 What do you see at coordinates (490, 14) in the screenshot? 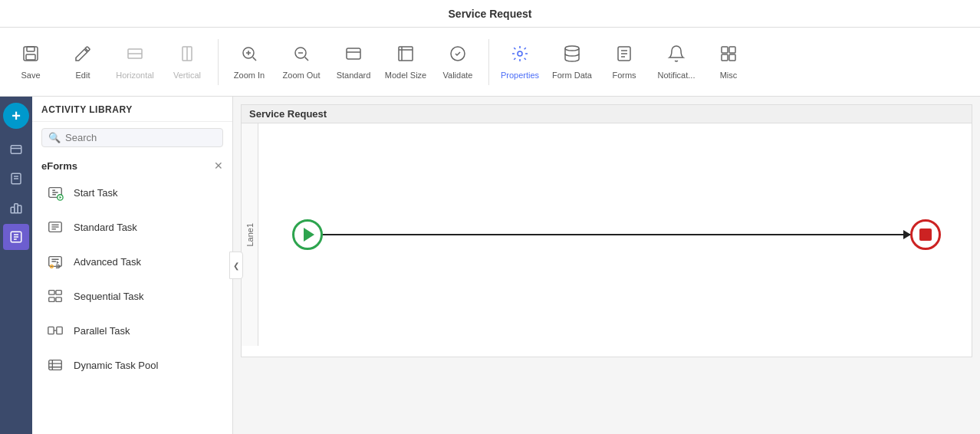
I see `top-bar: Service Request` at bounding box center [490, 14].